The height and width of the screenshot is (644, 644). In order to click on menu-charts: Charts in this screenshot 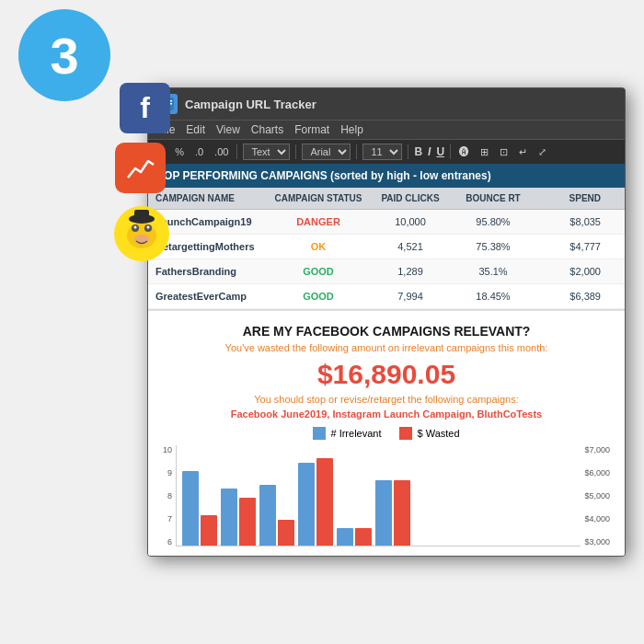, I will do `click(267, 130)`.